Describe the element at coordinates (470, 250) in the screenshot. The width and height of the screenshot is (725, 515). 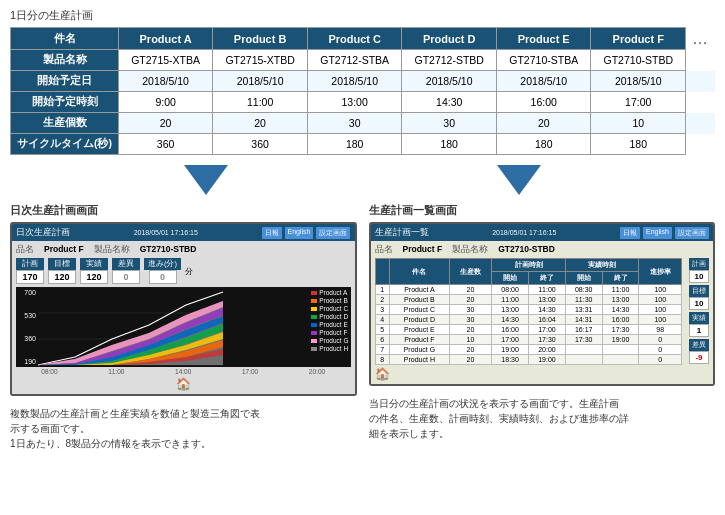
I see `right-field-label2: 製品名称` at that location.